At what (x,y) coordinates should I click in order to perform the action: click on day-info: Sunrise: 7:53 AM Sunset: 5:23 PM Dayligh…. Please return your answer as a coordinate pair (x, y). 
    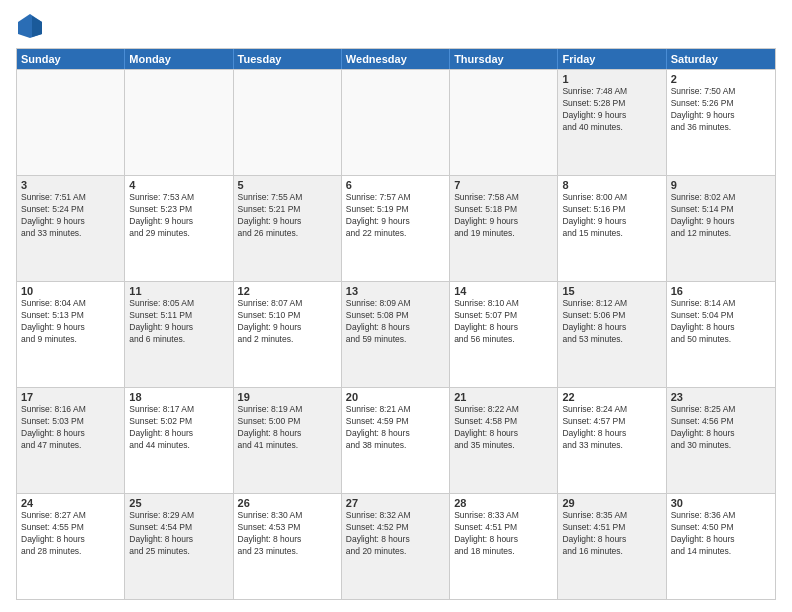
    Looking at the image, I should click on (178, 216).